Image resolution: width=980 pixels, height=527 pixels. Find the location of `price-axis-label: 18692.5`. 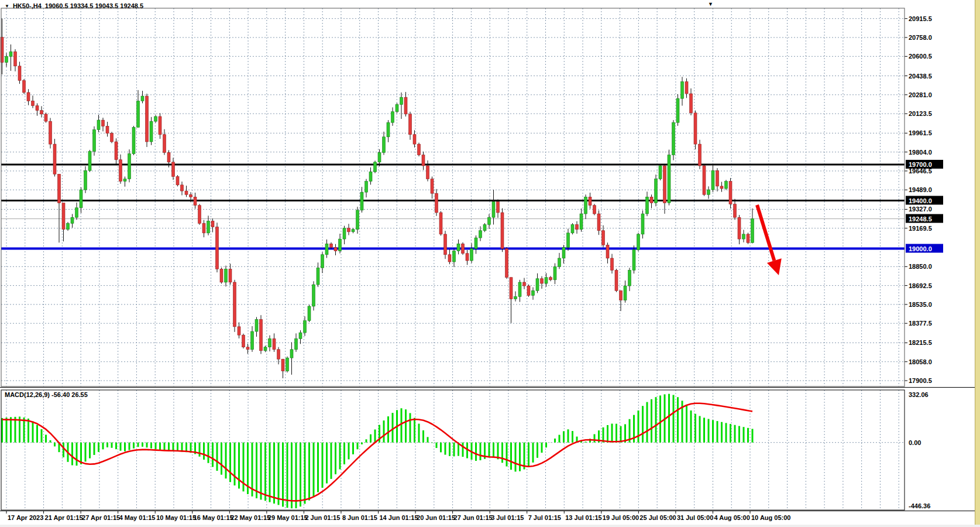

price-axis-label: 18692.5 is located at coordinates (920, 286).